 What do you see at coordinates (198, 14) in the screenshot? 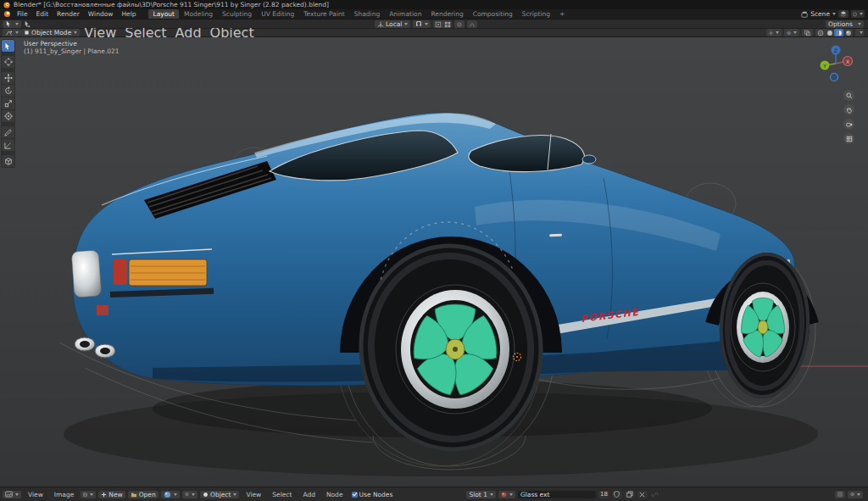
I see `tab-modeling: Modeling` at bounding box center [198, 14].